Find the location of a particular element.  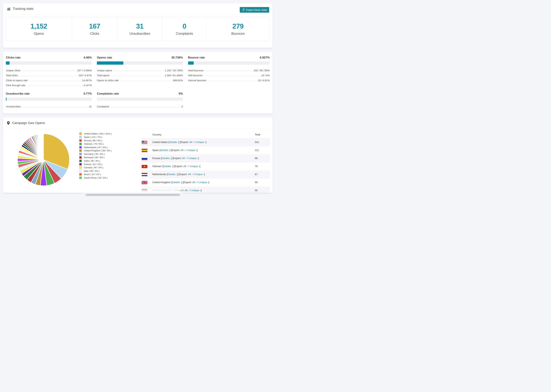

tracking-stats-title: Tracking stats is located at coordinates (20, 9).